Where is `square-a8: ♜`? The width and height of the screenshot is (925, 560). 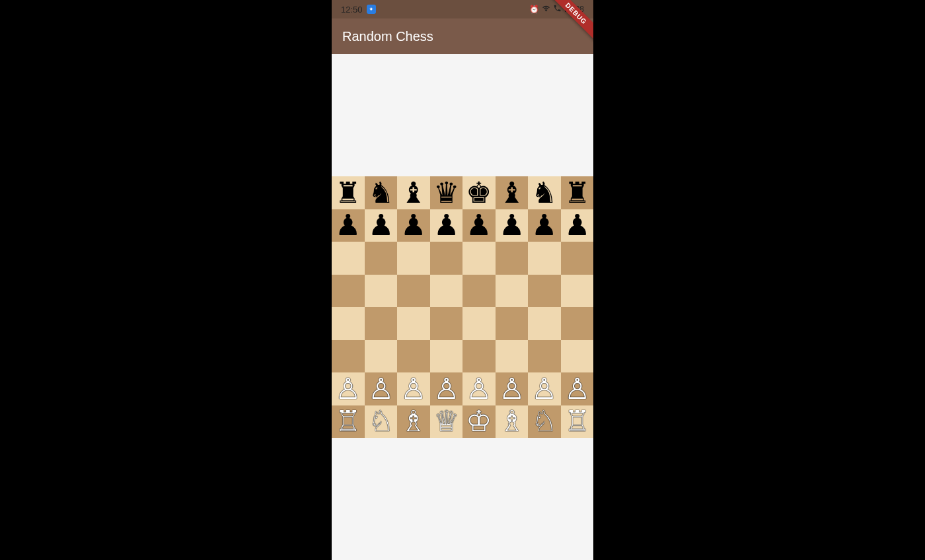
square-a8: ♜ is located at coordinates (348, 193).